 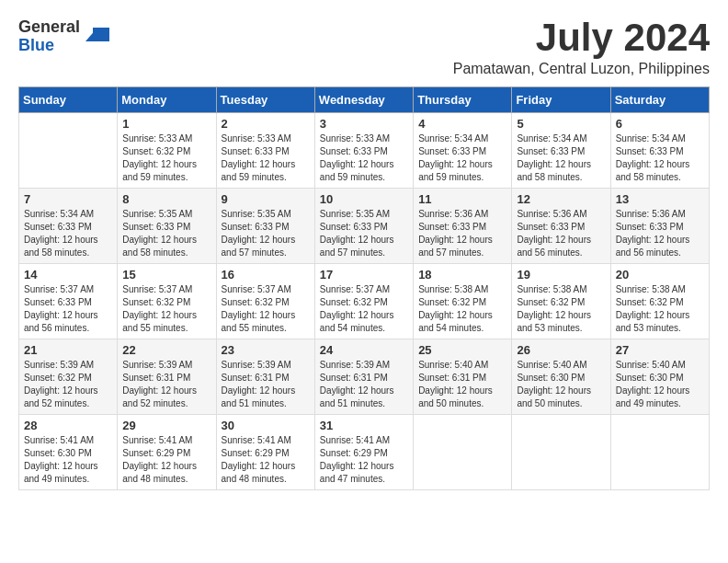 I want to click on calendar-cell: 11Sunrise: 5:36 AM Sunset: 6:33 PM Dayli…, so click(x=463, y=226).